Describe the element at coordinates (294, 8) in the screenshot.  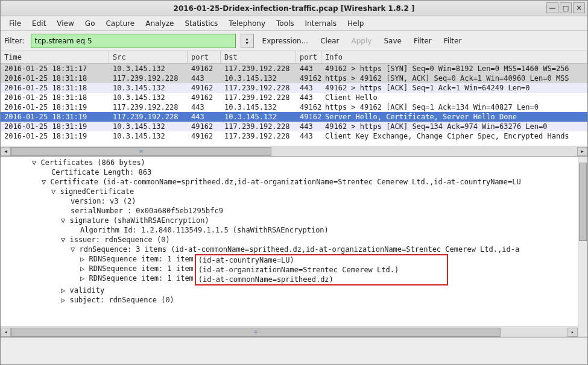
I see `window-titlebar: 2016-01-25-Dridex-infection-traffic.pcap…` at that location.